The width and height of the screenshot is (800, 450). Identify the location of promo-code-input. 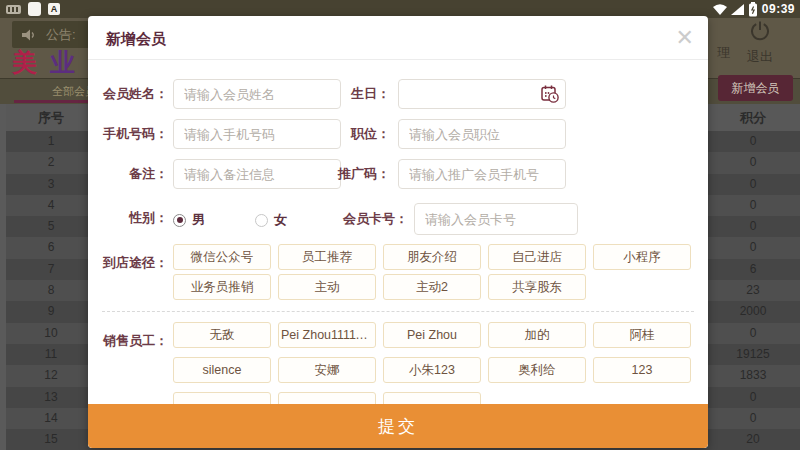
(482, 174).